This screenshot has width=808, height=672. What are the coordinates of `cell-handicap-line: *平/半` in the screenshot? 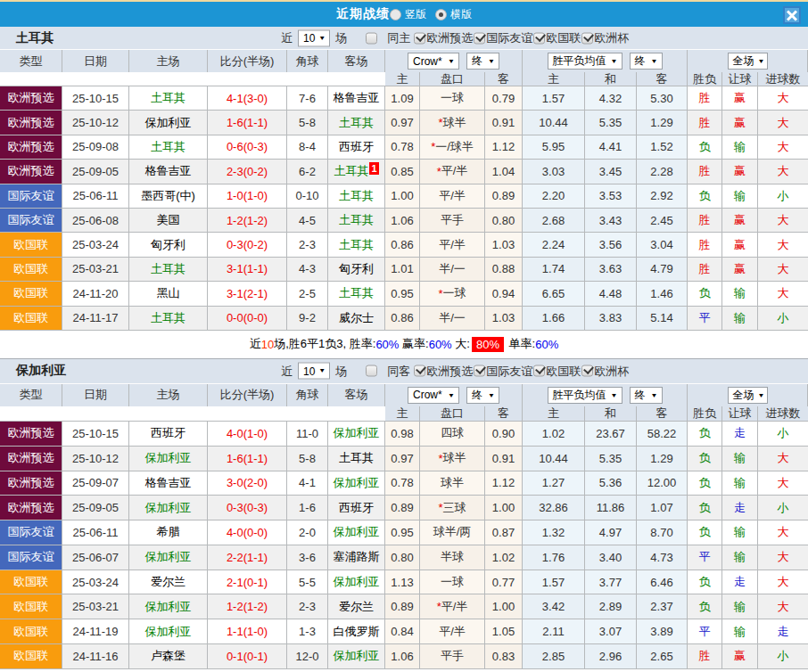 It's located at (453, 606).